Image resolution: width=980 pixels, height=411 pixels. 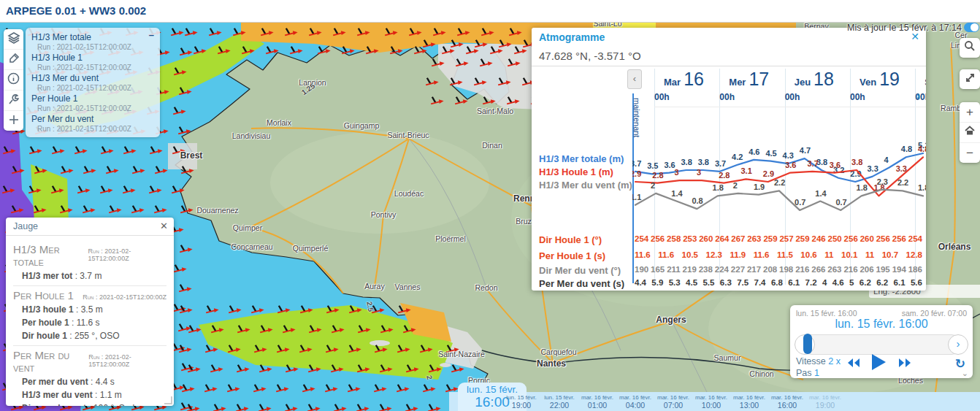 What do you see at coordinates (686, 80) in the screenshot?
I see `day-header: Mar16` at bounding box center [686, 80].